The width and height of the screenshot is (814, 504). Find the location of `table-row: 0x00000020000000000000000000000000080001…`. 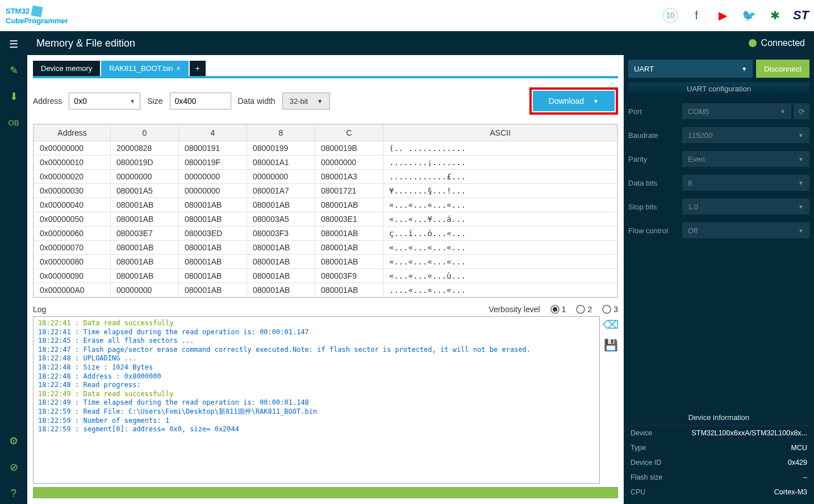

table-row: 0x00000020000000000000000000000000080001… is located at coordinates (326, 177).